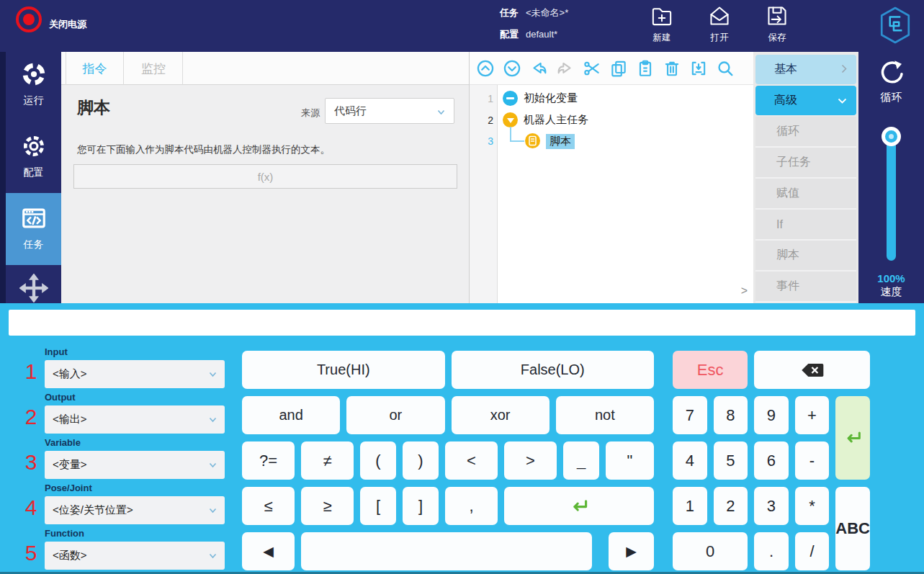 This screenshot has width=924, height=574. Describe the element at coordinates (154, 68) in the screenshot. I see `tab-monitor: 监控` at that location.